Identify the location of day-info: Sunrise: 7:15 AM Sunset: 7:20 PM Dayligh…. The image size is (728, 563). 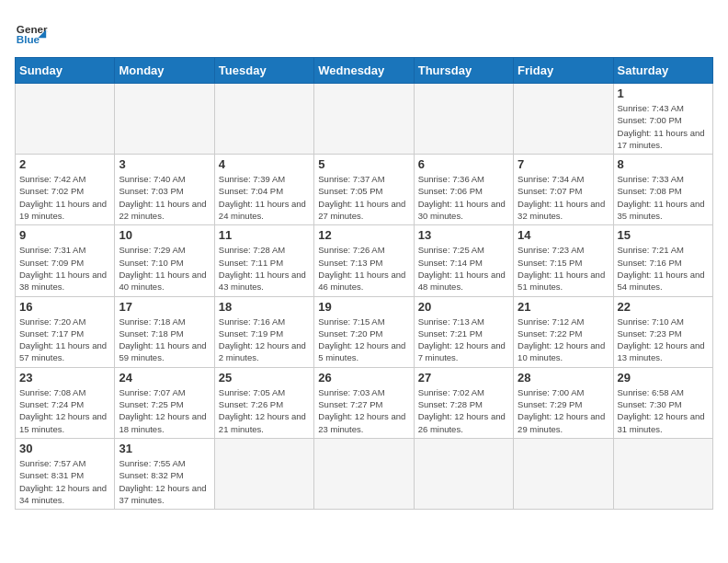
(364, 340).